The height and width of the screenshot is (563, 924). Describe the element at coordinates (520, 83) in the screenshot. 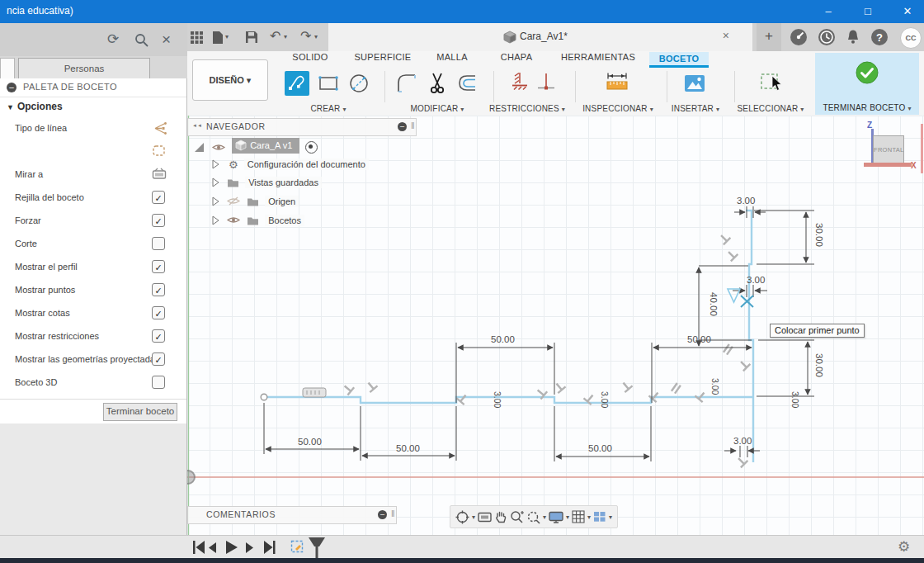

I see `constraint-fix-icon` at that location.